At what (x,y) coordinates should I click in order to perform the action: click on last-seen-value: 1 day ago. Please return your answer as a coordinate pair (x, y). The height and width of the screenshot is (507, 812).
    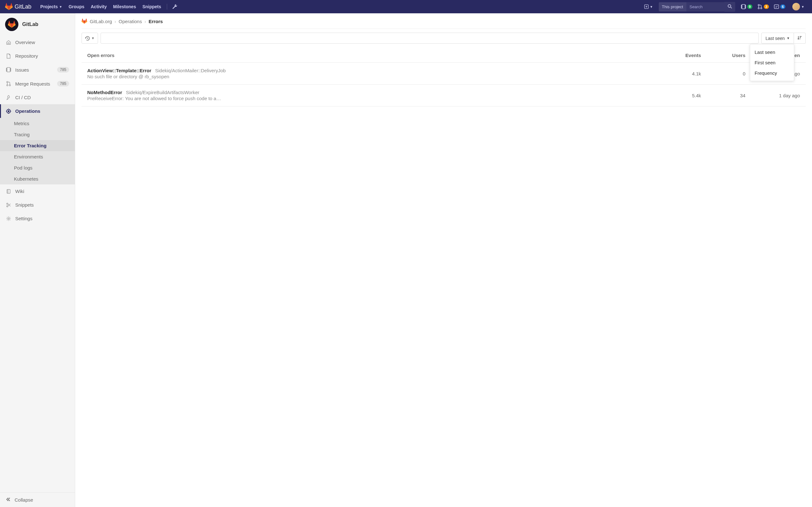
    Looking at the image, I should click on (775, 96).